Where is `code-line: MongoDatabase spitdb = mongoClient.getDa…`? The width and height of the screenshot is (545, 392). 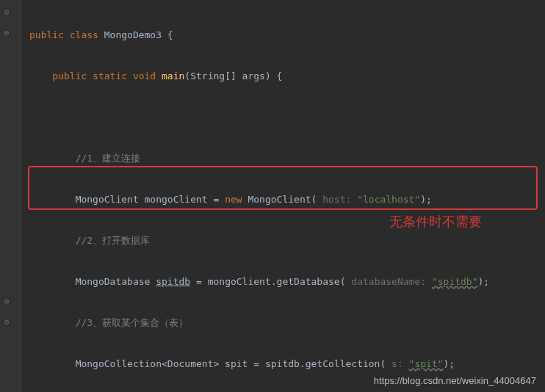
code-line: MongoDatabase spitdb = mongoClient.getDa… is located at coordinates (283, 282).